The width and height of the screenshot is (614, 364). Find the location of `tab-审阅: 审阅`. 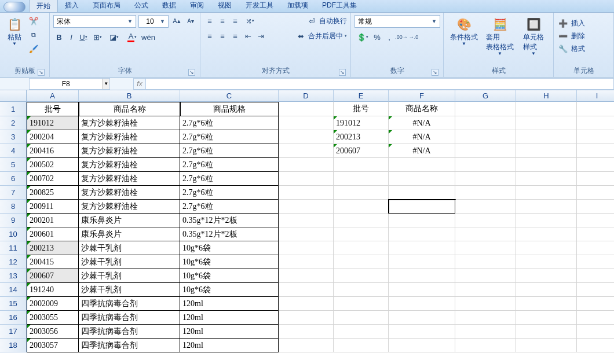

tab-审阅: 审阅 is located at coordinates (197, 6).